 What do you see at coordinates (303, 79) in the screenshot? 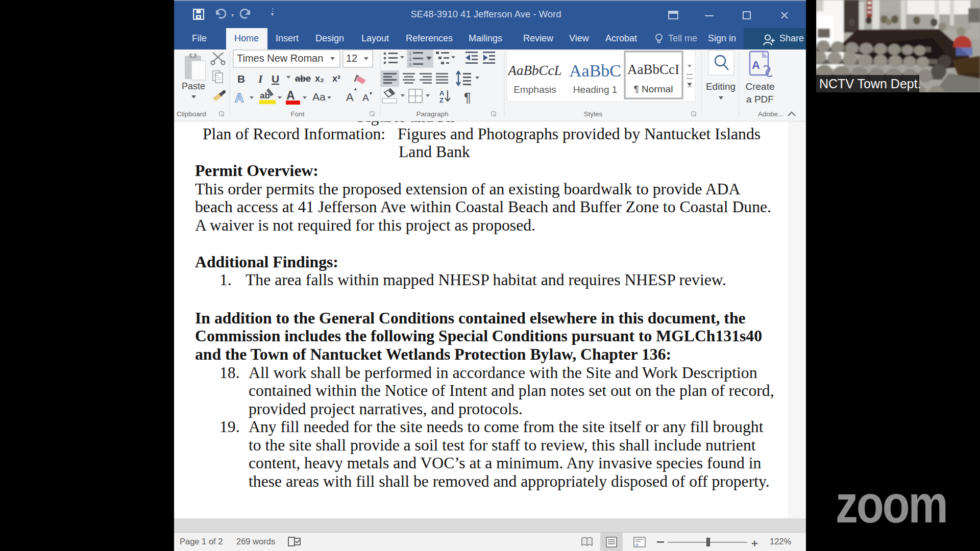
I see `svg-text: abe` at bounding box center [303, 79].